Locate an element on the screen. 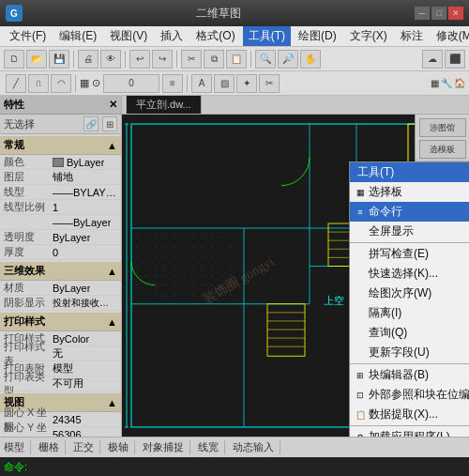 The height and width of the screenshot is (476, 469). prop-layer-value: 铺地 is located at coordinates (63, 177).